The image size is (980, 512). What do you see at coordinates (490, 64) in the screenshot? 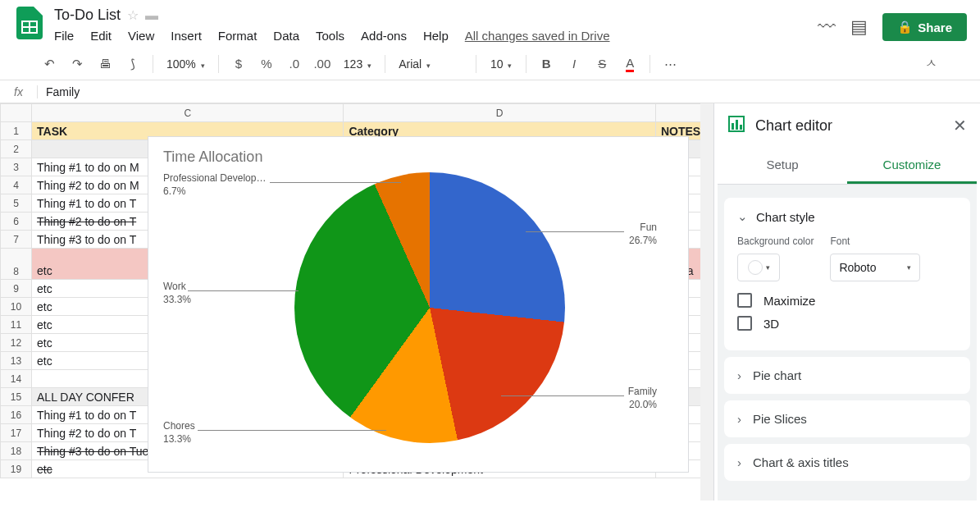
I see `toolbar: ↶ ↷ 🖶 ⟆ 100% $ % .0 .00 123 Arial 10 B I…` at bounding box center [490, 64].